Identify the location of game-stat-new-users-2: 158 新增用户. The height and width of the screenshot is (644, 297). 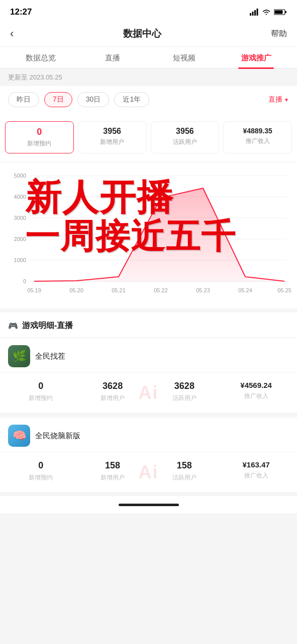
(113, 471).